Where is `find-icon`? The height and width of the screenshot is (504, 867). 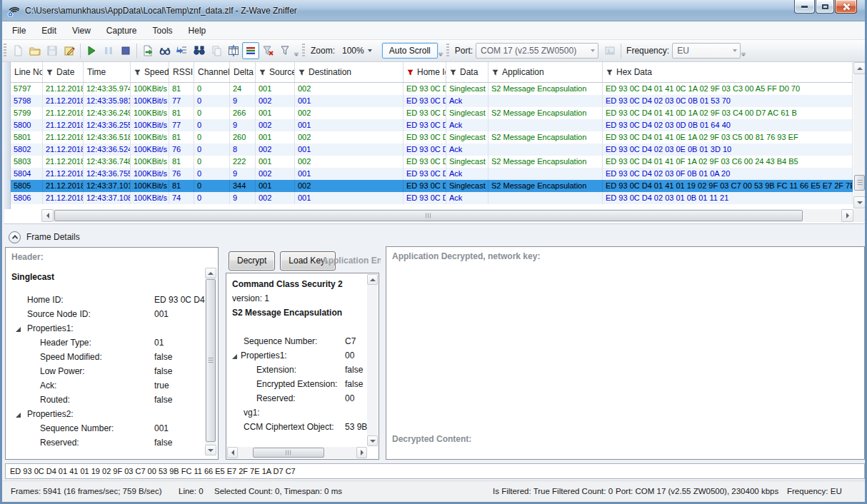 find-icon is located at coordinates (199, 51).